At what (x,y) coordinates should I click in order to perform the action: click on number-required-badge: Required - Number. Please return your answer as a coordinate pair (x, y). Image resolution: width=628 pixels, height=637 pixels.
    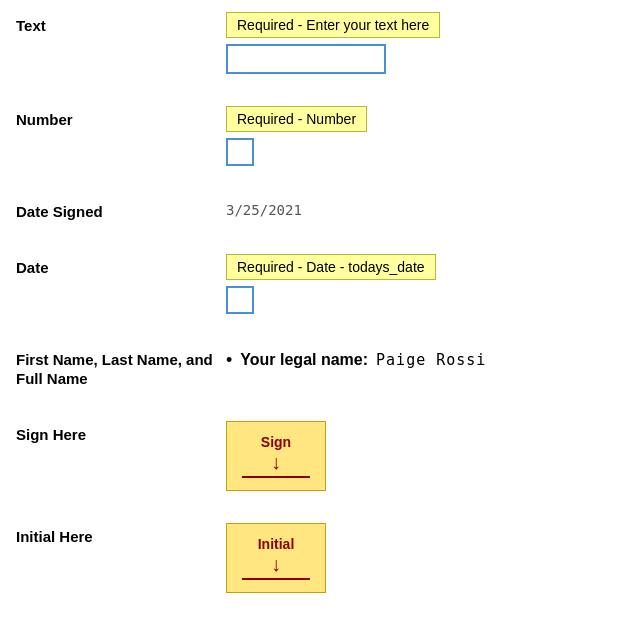
    Looking at the image, I should click on (296, 119).